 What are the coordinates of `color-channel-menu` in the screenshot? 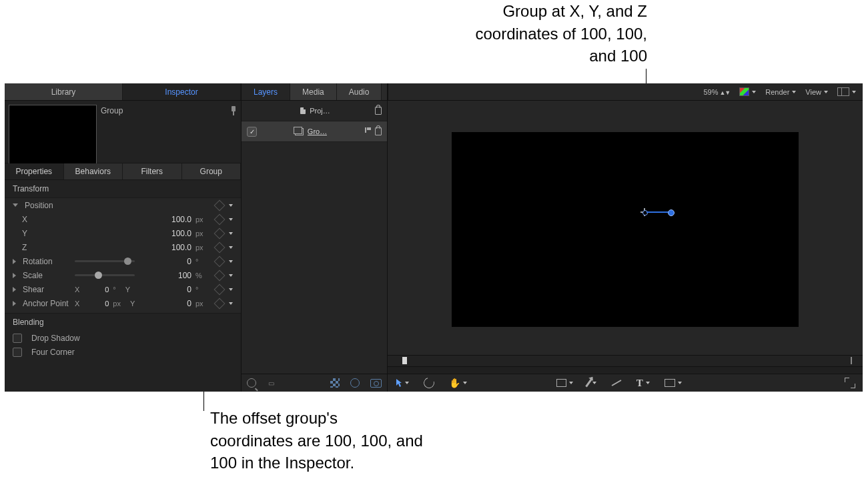 It's located at (747, 92).